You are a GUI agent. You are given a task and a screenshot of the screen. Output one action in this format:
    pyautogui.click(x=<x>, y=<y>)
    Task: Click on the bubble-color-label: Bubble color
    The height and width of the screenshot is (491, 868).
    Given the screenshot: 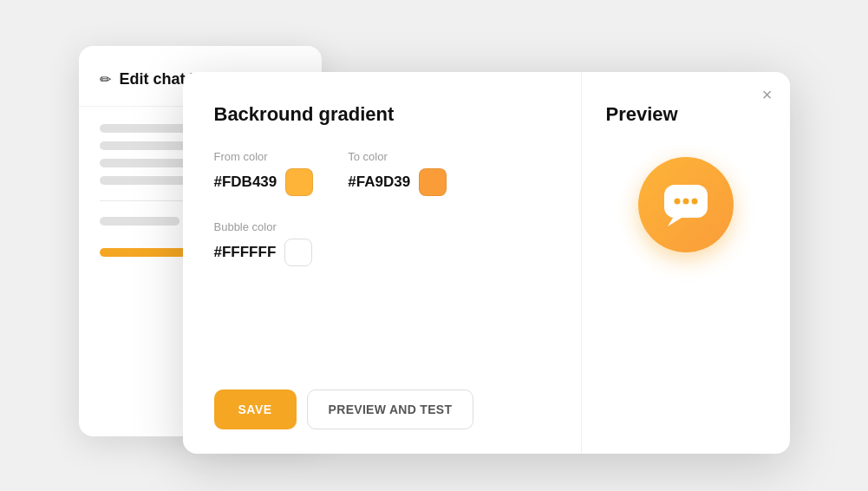 What is the action you would take?
    pyautogui.click(x=382, y=227)
    